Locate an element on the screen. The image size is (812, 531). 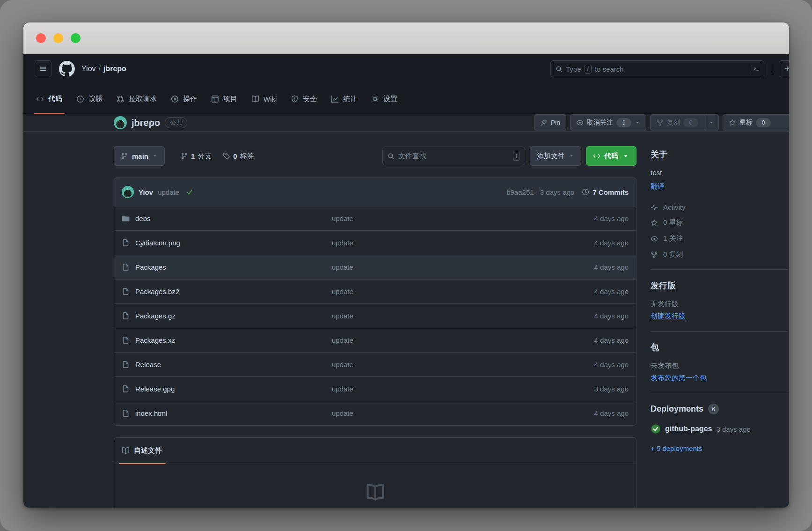
file-row: Packagesupdate4 days ago is located at coordinates (375, 267).